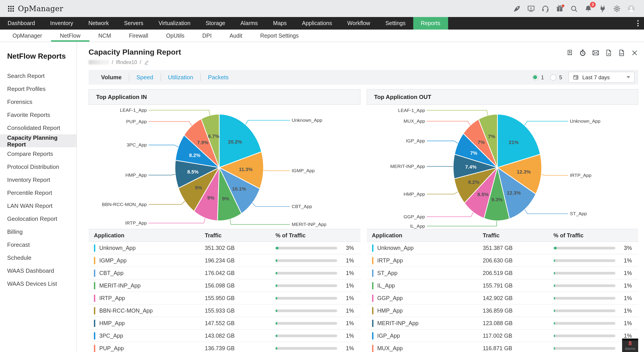  I want to click on nav-item-inventory: Inventory, so click(62, 23).